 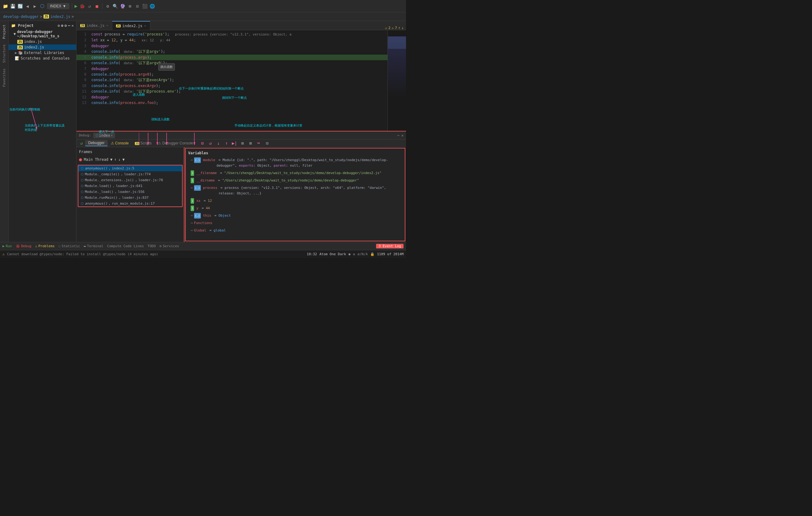 I want to click on breadcrumb-project: develop-debugger, so click(x=21, y=17).